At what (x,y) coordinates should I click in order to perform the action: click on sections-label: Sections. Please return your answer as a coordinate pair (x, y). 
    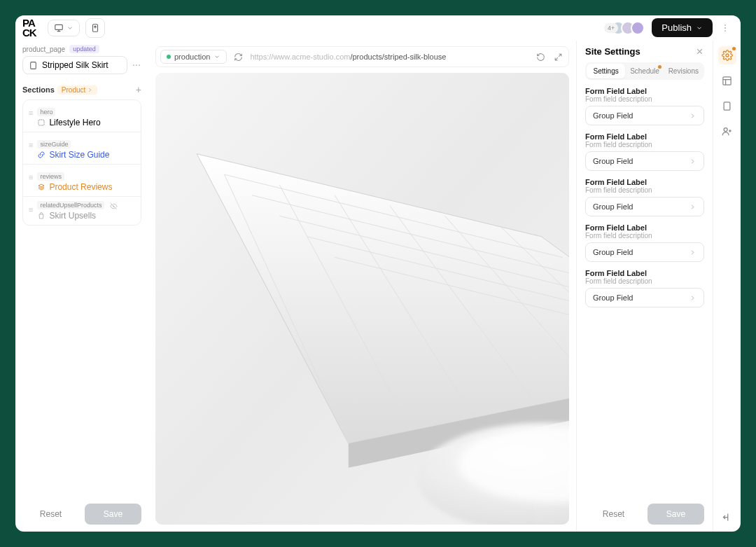
    Looking at the image, I should click on (38, 90).